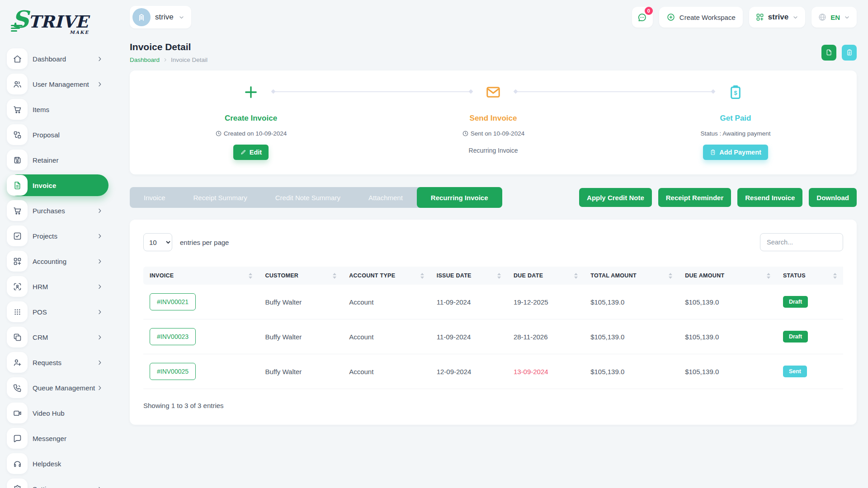  What do you see at coordinates (64, 312) in the screenshot?
I see `sidebar-item-label: POS` at bounding box center [64, 312].